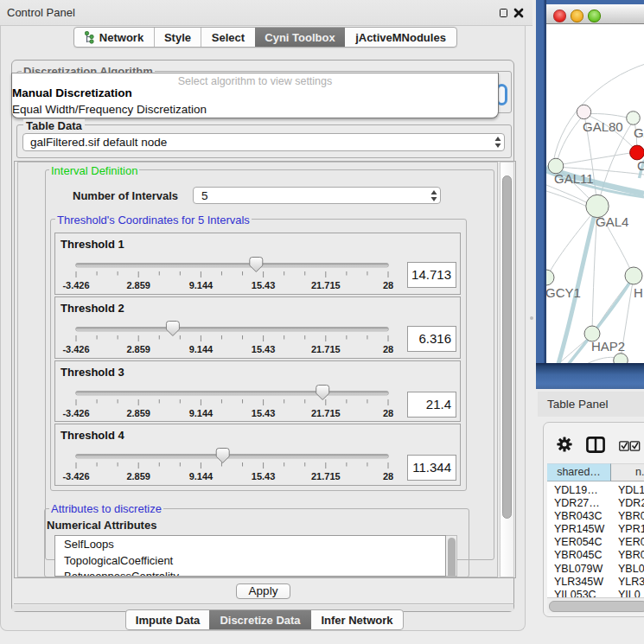 This screenshot has height=644, width=644. Describe the element at coordinates (639, 133) in the screenshot. I see `svg-text: GAL7` at that location.